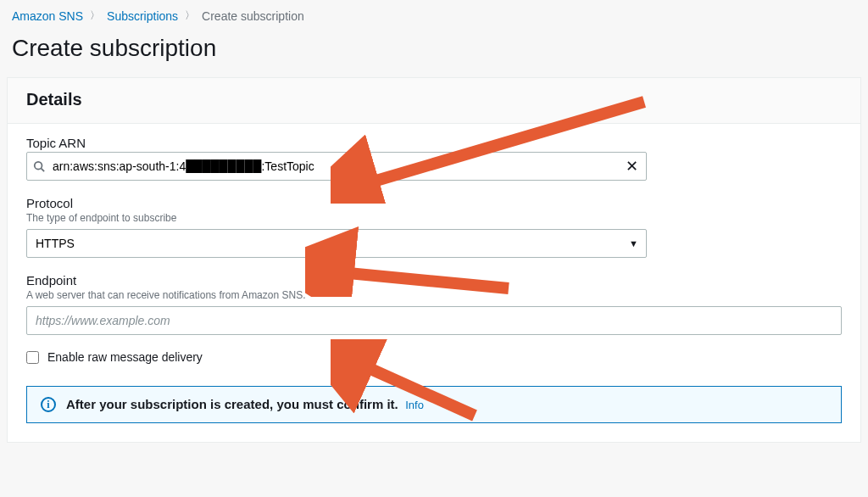 The image size is (868, 497). I want to click on info-icon: i, so click(48, 405).